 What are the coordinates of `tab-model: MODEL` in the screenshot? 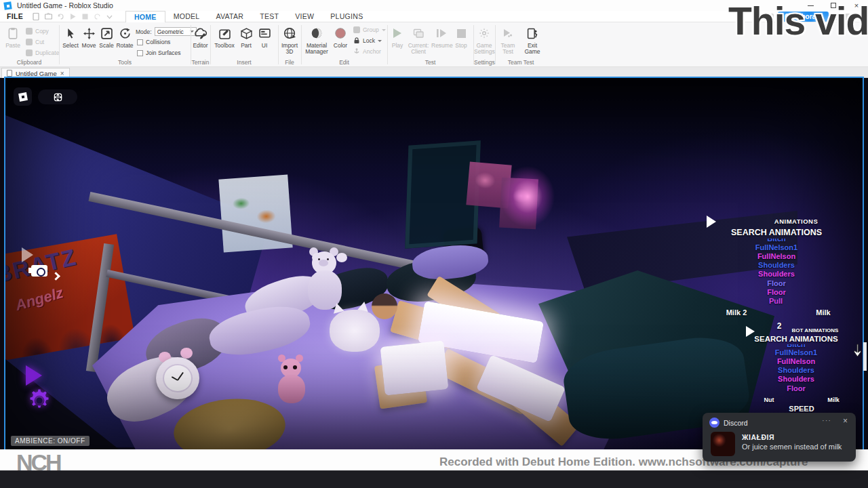 It's located at (187, 16).